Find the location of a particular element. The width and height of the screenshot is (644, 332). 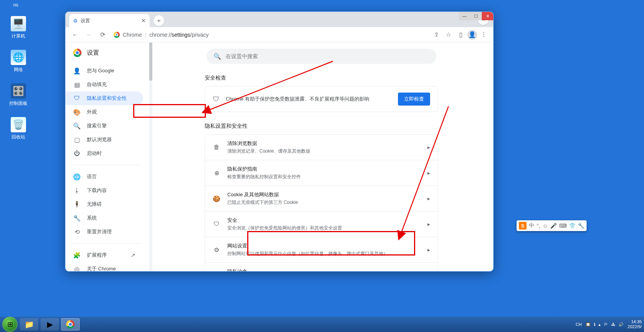

nav-label: 搜索引擎 is located at coordinates (97, 126).